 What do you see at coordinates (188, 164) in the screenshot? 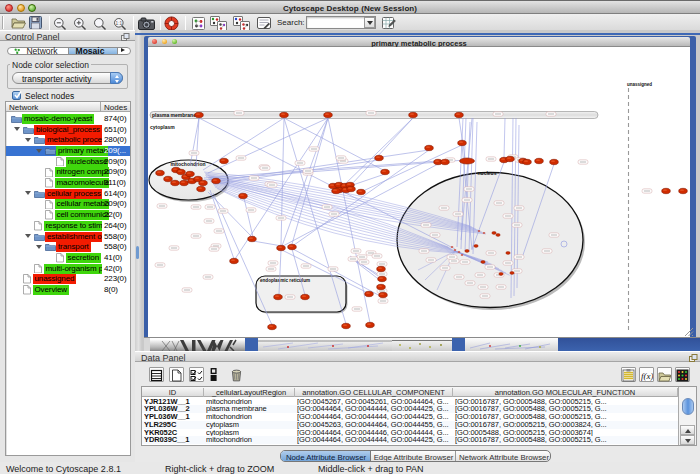
I see `svg-text: mitochondrion` at bounding box center [188, 164].